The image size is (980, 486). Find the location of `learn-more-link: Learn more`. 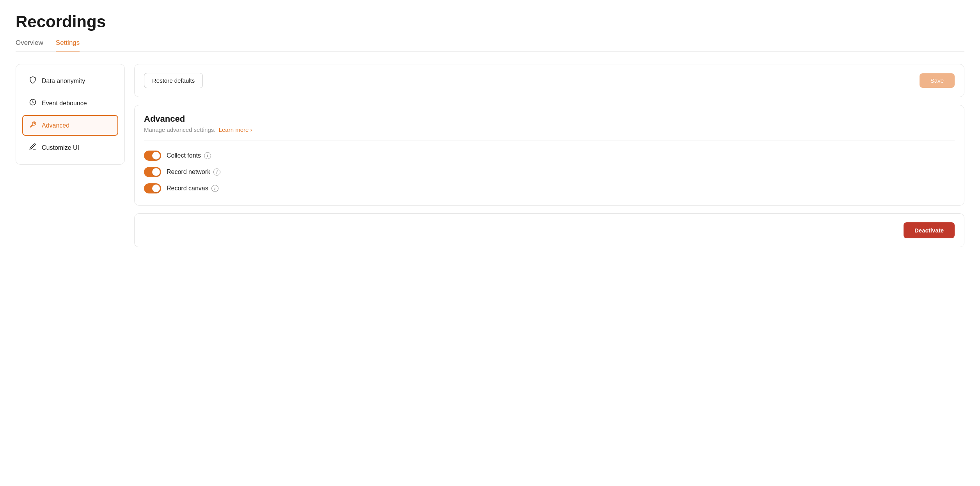

learn-more-link: Learn more is located at coordinates (236, 129).